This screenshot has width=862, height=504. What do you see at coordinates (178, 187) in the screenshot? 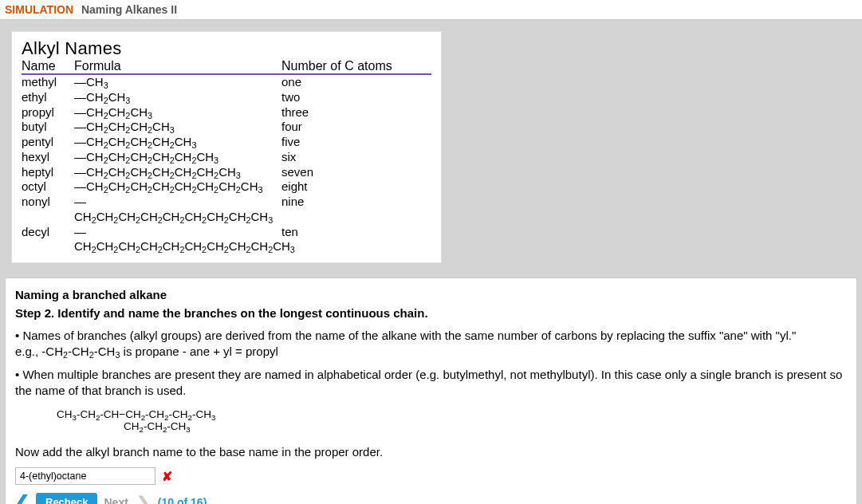
I see `alkyl-formula: —CH2CH2CH2CH2CH2CH2CH2CH3` at bounding box center [178, 187].